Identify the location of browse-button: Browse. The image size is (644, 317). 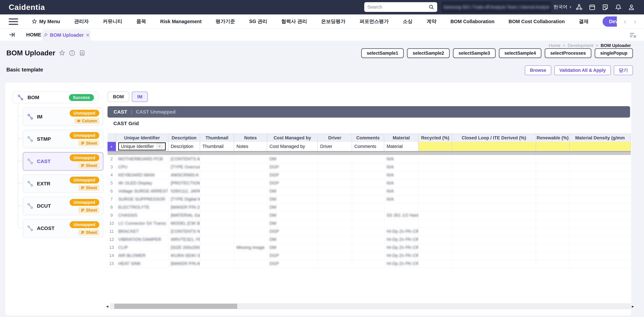
(538, 70).